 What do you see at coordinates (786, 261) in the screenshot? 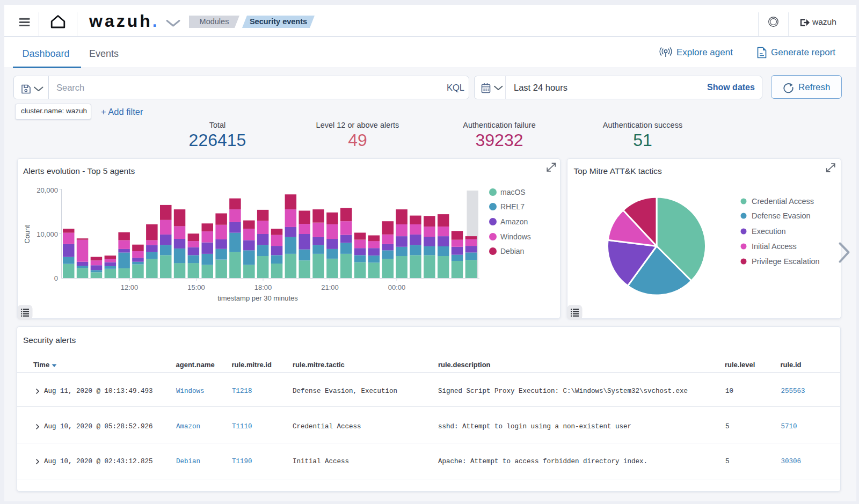
I see `svg-text: Privilege Escalation` at bounding box center [786, 261].